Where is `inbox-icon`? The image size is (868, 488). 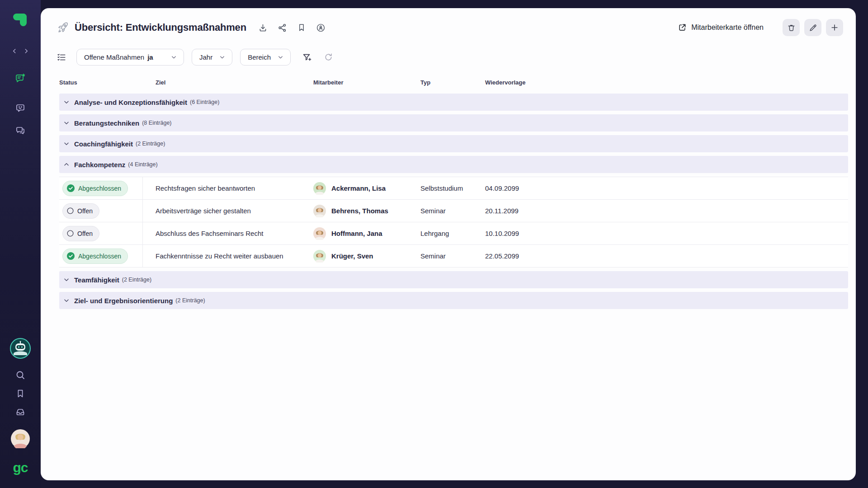
inbox-icon is located at coordinates (20, 412).